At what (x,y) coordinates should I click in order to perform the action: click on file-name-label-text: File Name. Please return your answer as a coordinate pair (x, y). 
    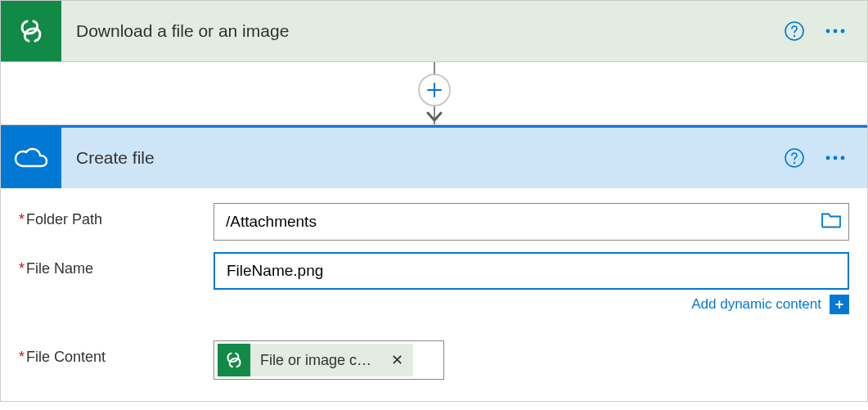
    Looking at the image, I should click on (60, 268).